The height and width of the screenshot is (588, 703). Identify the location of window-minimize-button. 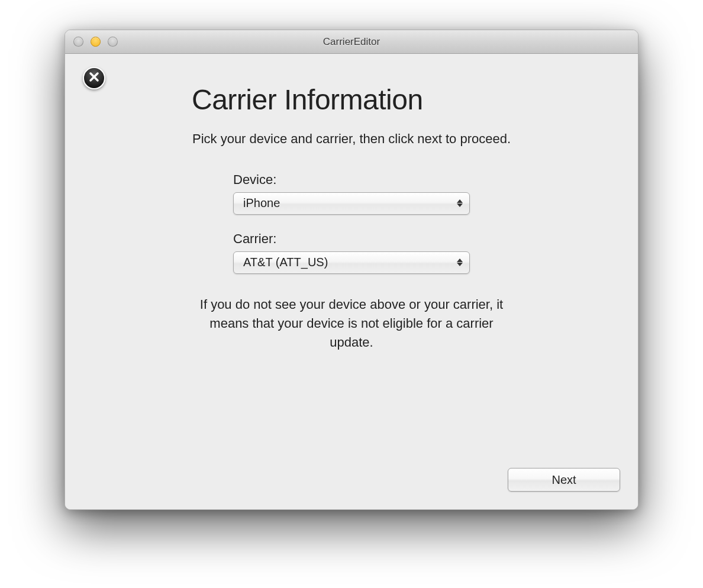
(96, 41).